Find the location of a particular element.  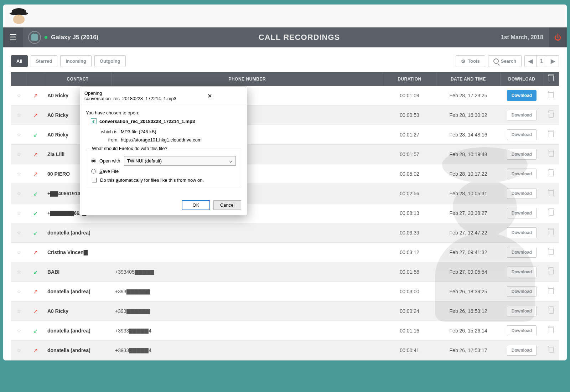

duration-cell: 00:08:13 is located at coordinates (410, 213).